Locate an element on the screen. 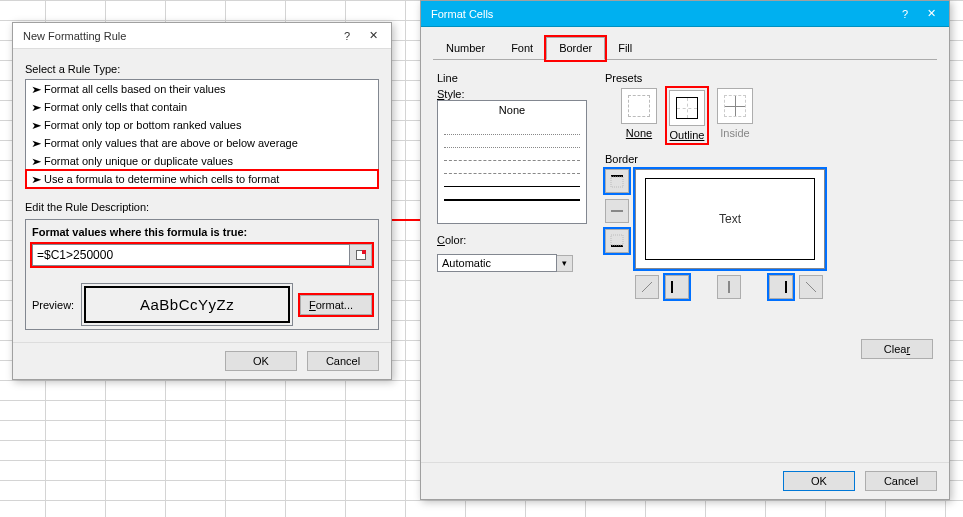 This screenshot has width=963, height=517. formula-input-row is located at coordinates (202, 255).